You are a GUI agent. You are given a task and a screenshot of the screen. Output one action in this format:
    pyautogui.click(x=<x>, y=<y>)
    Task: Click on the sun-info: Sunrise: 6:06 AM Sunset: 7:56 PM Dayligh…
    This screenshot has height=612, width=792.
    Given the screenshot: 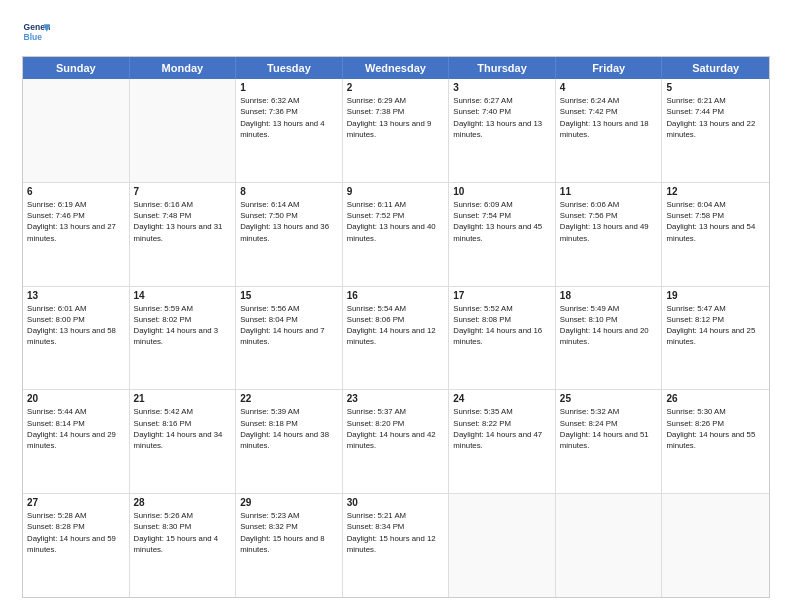 What is the action you would take?
    pyautogui.click(x=609, y=222)
    